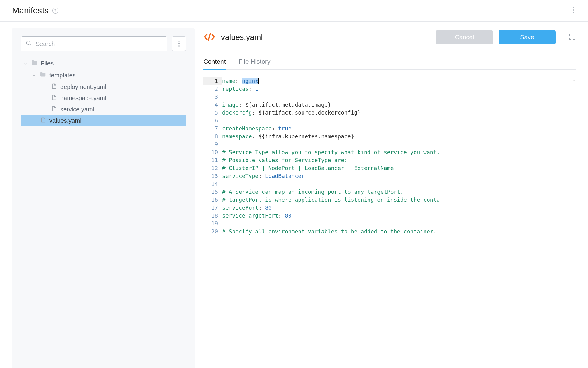 Image resolution: width=588 pixels, height=368 pixels. Describe the element at coordinates (390, 136) in the screenshot. I see `code-line: 8namespace: ${infra.kubernetes.namespace…` at that location.